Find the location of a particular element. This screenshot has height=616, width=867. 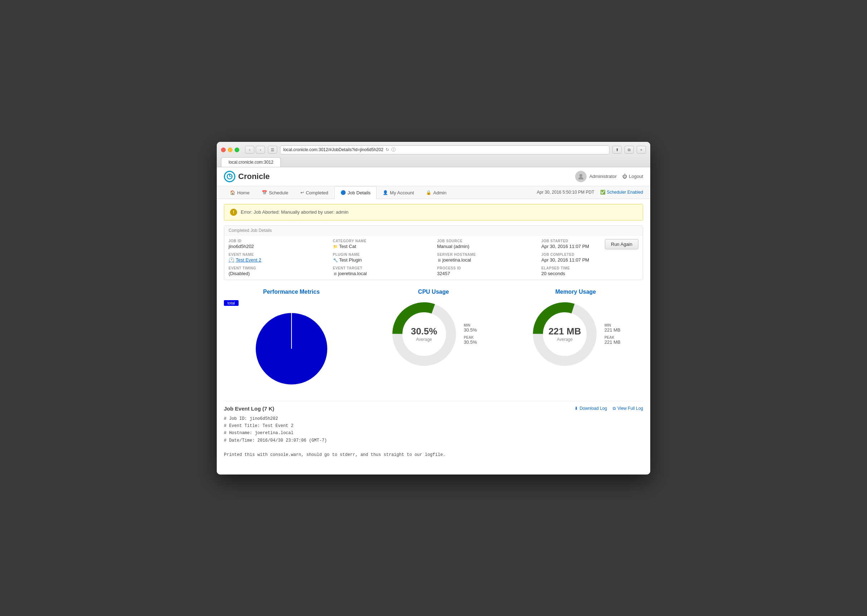

tab-job-details: 🔵 Job Details is located at coordinates (355, 193).